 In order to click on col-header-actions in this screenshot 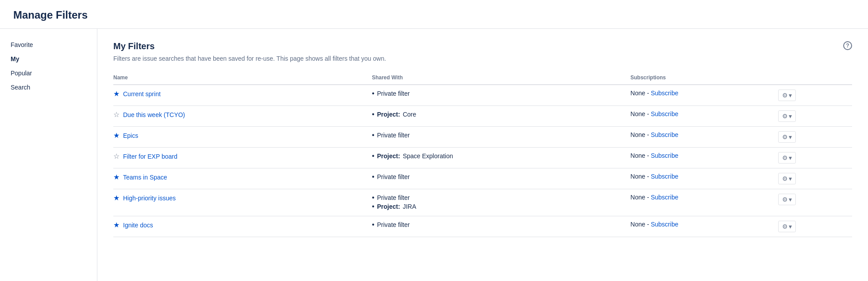, I will do `click(815, 78)`.